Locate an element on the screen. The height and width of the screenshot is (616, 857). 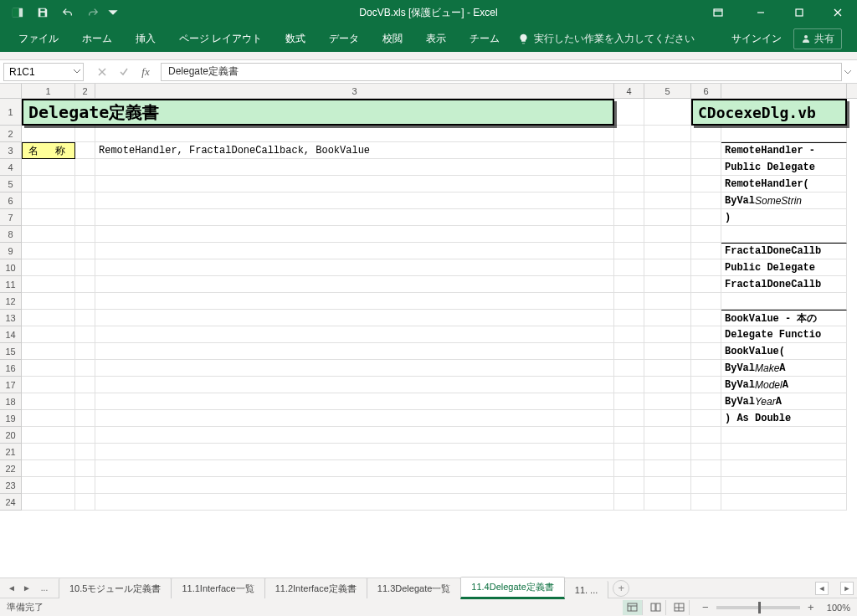
column-header: 3 is located at coordinates (355, 90).